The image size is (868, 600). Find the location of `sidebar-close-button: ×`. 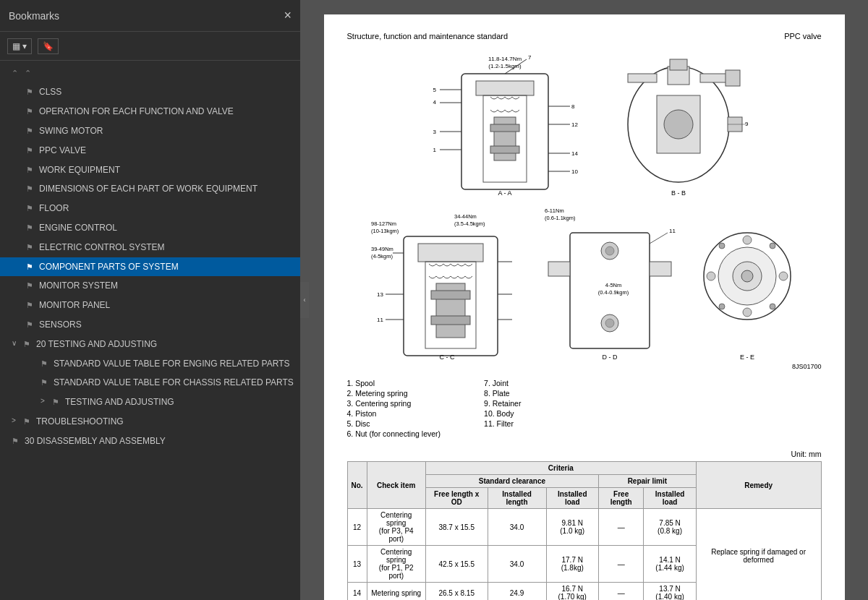

sidebar-close-button: × is located at coordinates (288, 16).